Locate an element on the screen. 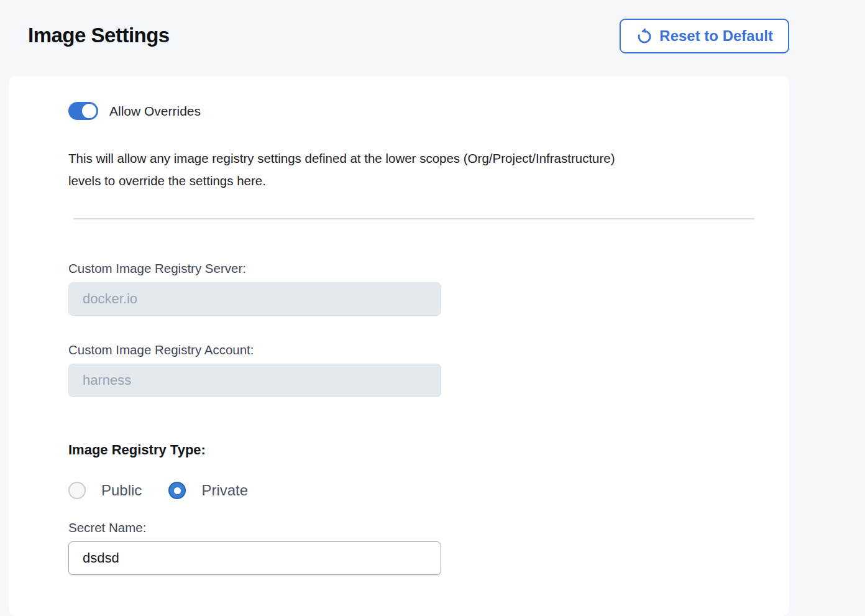 The height and width of the screenshot is (616, 865). registry-server-label: Custom Image Registry Server: is located at coordinates (429, 269).